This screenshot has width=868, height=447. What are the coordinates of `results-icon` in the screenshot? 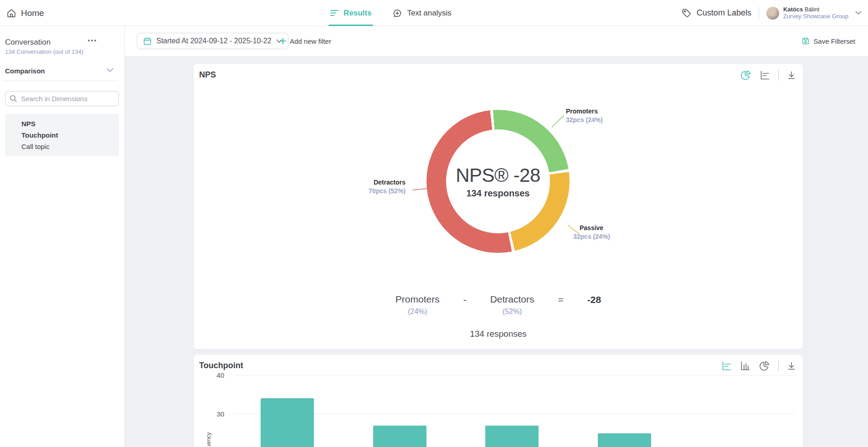 It's located at (334, 13).